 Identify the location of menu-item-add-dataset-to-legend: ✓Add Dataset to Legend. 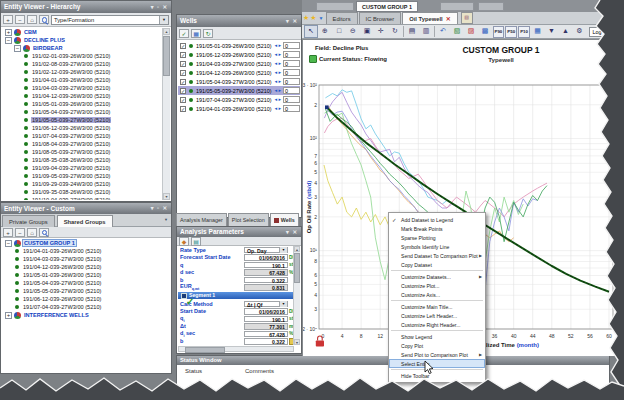
(437, 220).